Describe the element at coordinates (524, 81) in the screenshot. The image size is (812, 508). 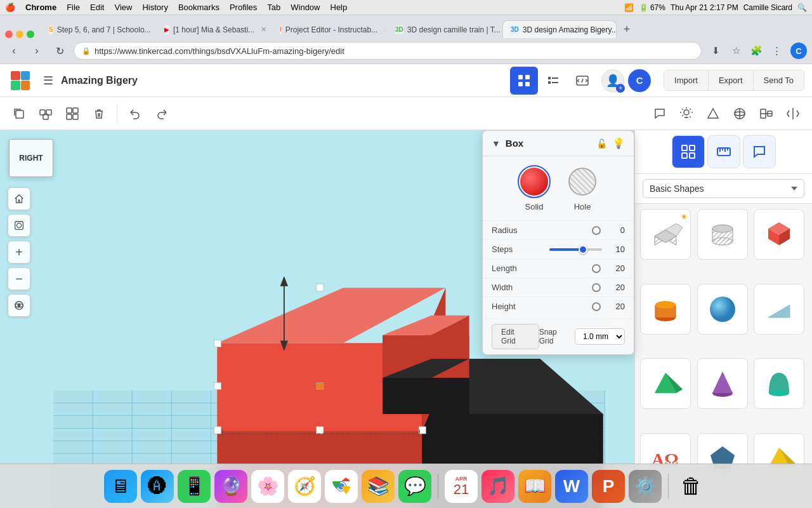
I see `grid-view-btn` at that location.